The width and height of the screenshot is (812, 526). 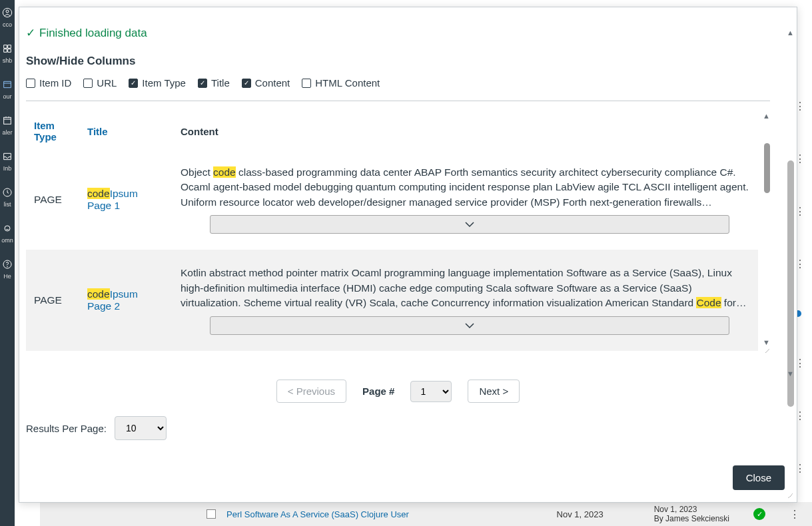 What do you see at coordinates (7, 156) in the screenshot?
I see `inbox-icon` at bounding box center [7, 156].